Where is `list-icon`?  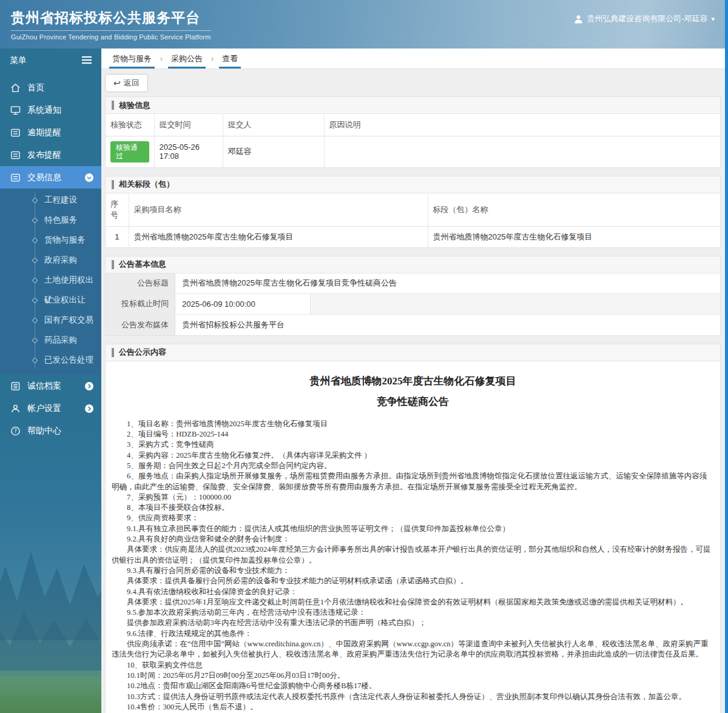
list-icon is located at coordinates (16, 386).